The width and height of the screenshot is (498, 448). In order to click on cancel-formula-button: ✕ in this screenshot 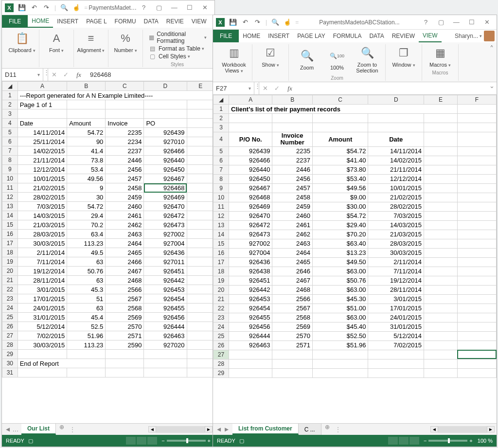, I will do `click(54, 75)`.